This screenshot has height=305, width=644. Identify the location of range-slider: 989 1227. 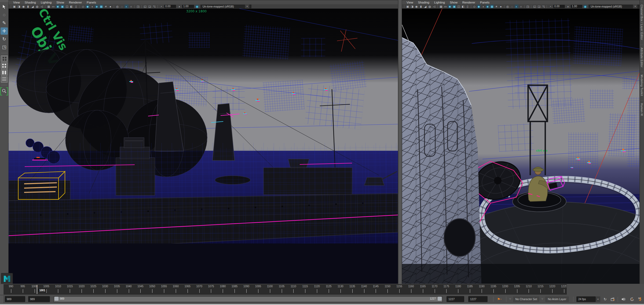
(248, 299).